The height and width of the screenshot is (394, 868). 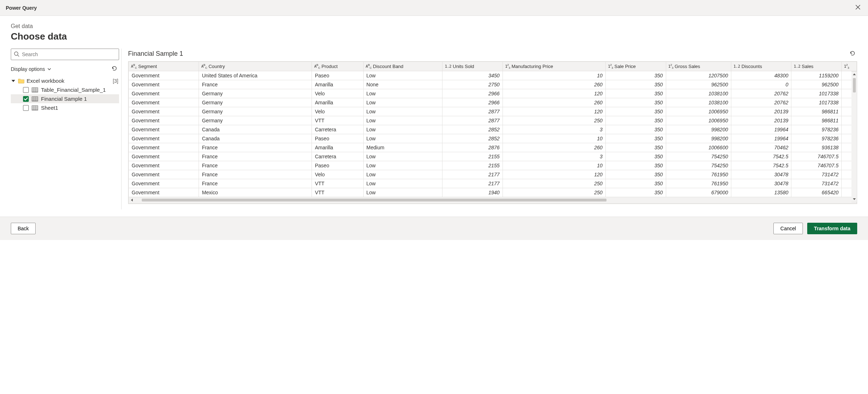 What do you see at coordinates (65, 99) in the screenshot?
I see `tree-item: Financial Sample 1` at bounding box center [65, 99].